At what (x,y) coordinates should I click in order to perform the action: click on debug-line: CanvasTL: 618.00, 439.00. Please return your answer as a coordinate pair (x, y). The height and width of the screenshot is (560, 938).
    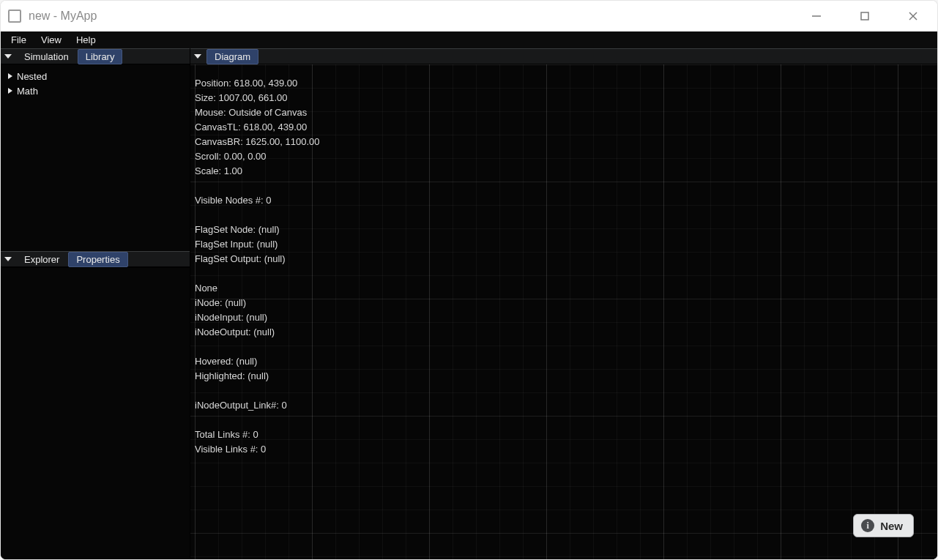
    Looking at the image, I should click on (258, 127).